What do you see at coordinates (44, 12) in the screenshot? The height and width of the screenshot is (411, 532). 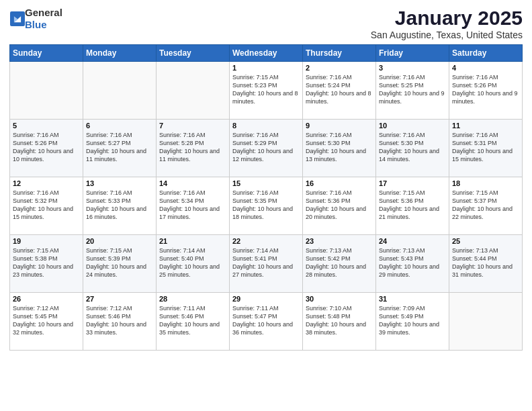 I see `logo-general: General` at bounding box center [44, 12].